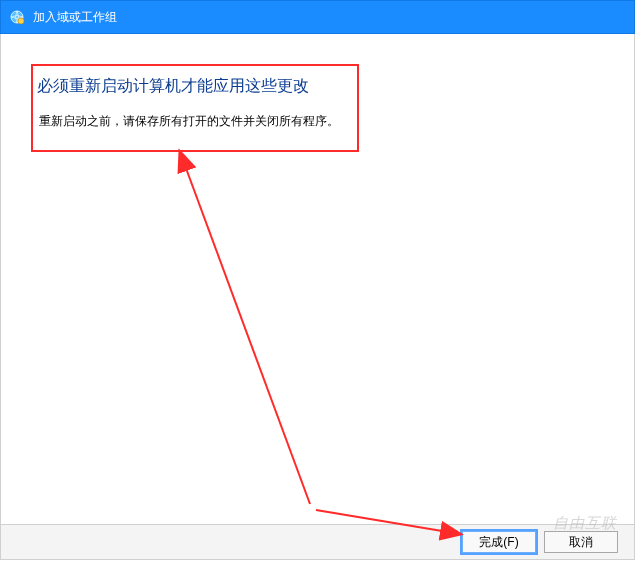  I want to click on cancel-button: 取消, so click(581, 542).